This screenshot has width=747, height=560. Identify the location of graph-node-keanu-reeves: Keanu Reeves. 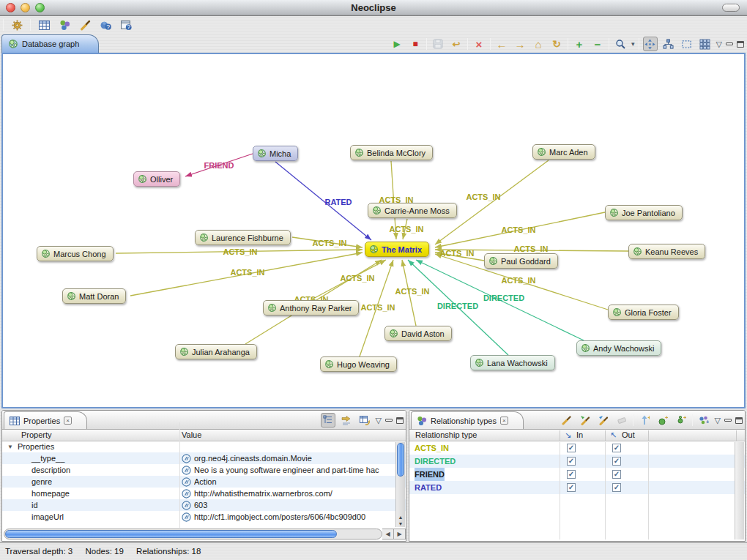
(666, 252).